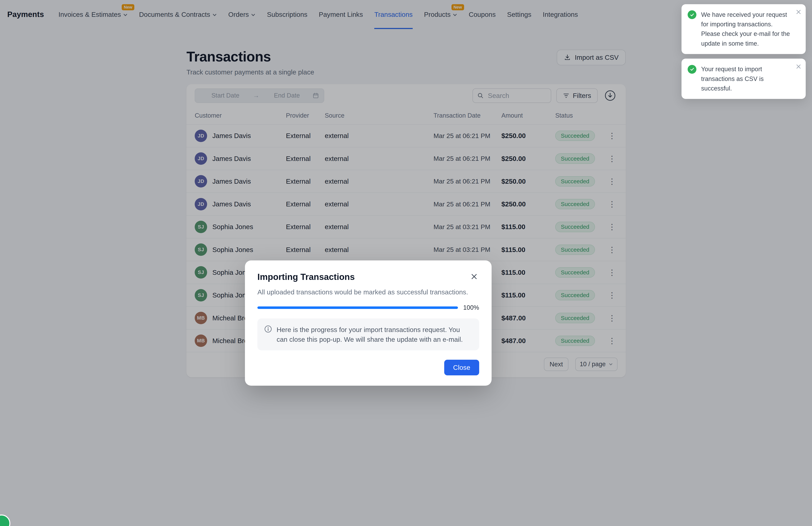  Describe the element at coordinates (306, 277) in the screenshot. I see `modal-title: Importing Transactions` at that location.